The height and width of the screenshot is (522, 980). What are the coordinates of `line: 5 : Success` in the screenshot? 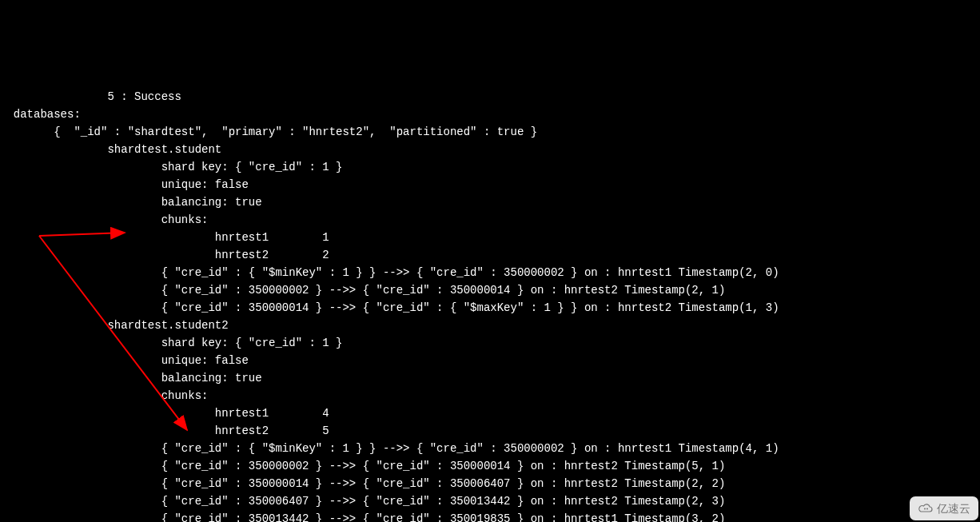 It's located at (91, 97).